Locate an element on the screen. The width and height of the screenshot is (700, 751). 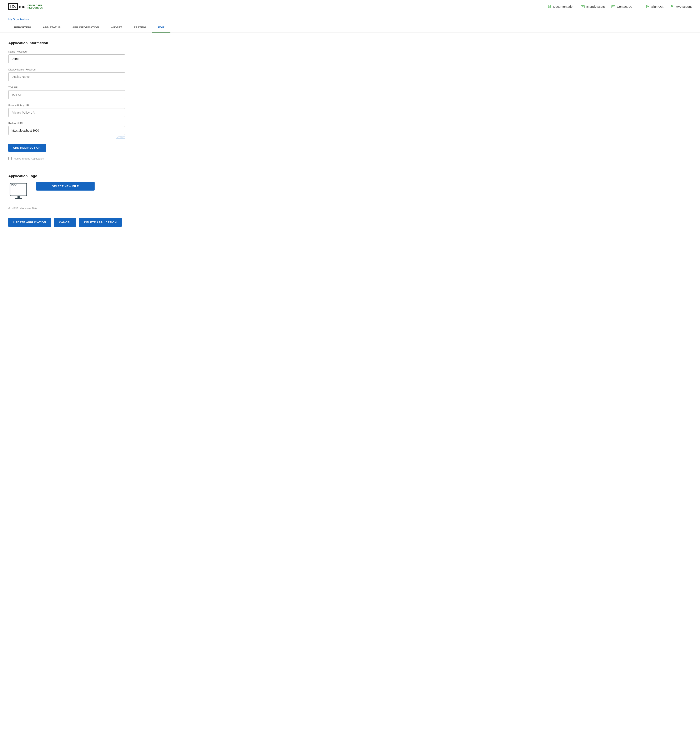
form-group-privacy-policy-uri: Privacy Policy URI is located at coordinates (79, 110).